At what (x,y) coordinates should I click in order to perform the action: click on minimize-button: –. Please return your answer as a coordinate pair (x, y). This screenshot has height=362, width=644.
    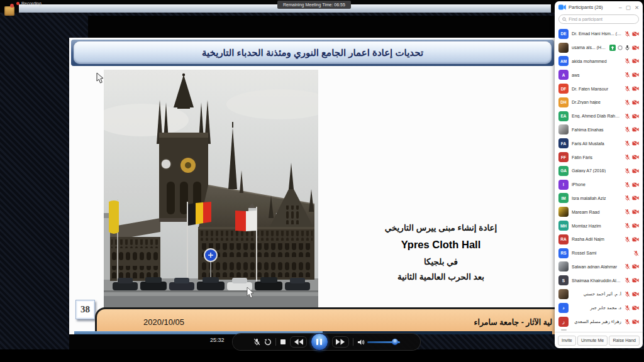
    Looking at the image, I should click on (620, 8).